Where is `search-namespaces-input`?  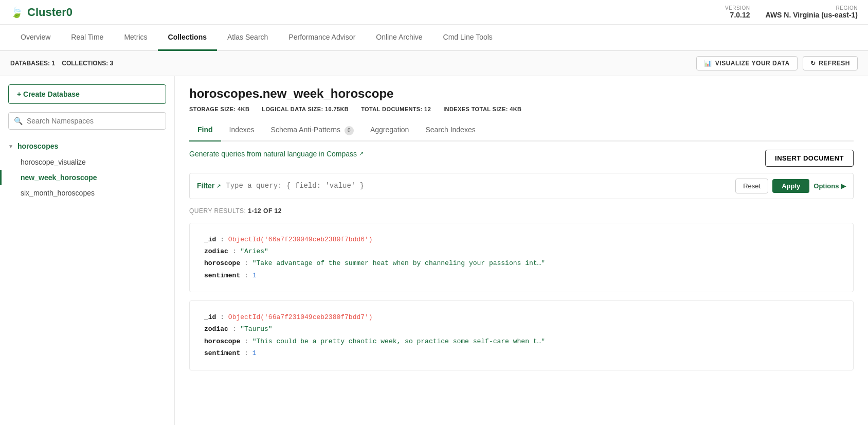 search-namespaces-input is located at coordinates (94, 121).